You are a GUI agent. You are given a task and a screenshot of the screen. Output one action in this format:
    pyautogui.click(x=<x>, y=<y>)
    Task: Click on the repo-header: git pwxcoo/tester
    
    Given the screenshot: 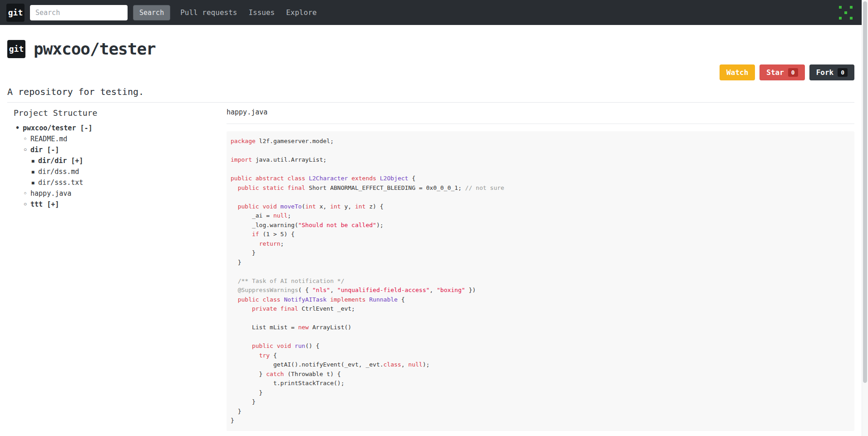 What is the action you would take?
    pyautogui.click(x=431, y=49)
    